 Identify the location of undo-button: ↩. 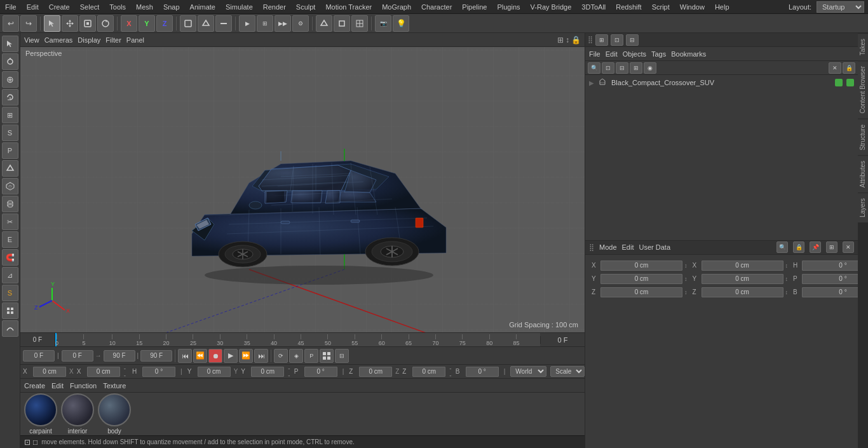
(11, 24).